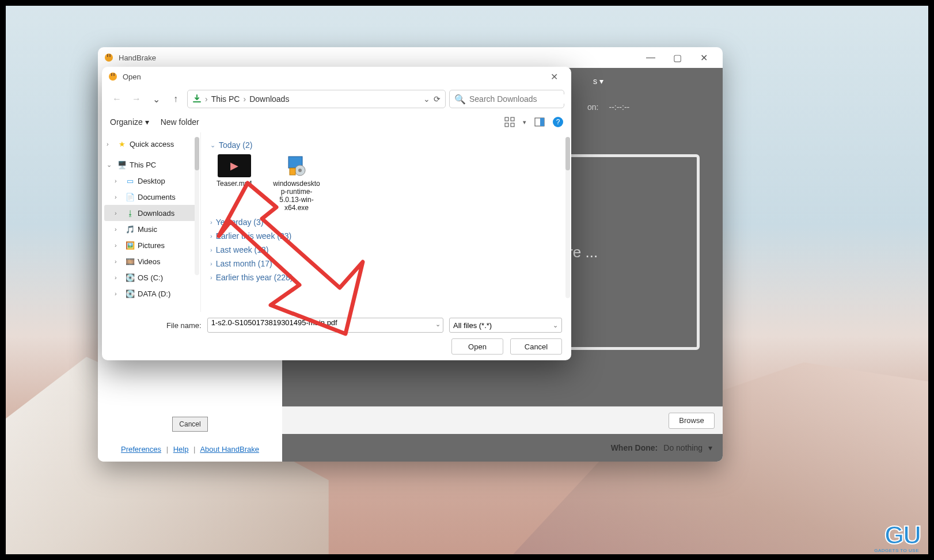 The width and height of the screenshot is (934, 560). I want to click on group-label: Yesterday (3), so click(240, 222).